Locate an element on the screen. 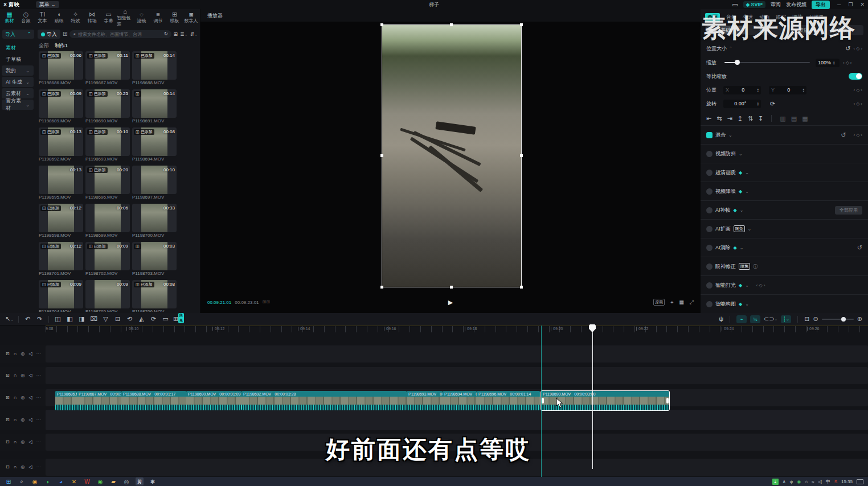  media-item: ◫已添加 00:14 P1198691.MOV is located at coordinates (154, 107).